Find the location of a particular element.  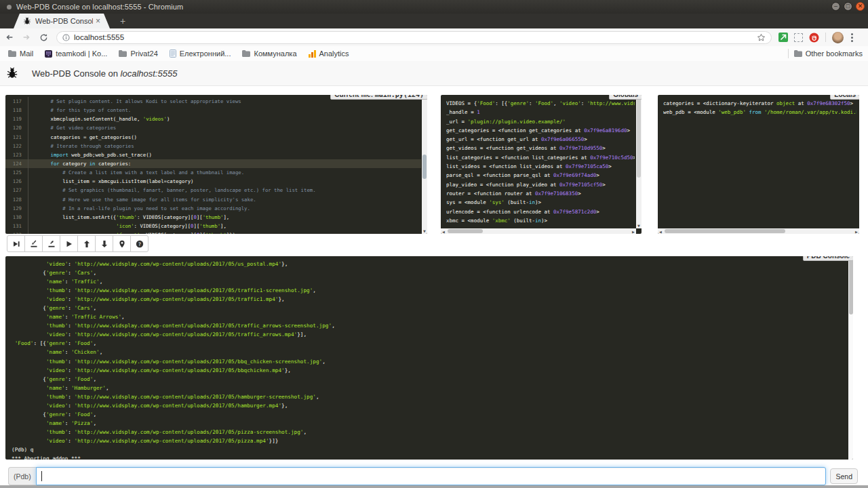

globals-line: xbmc = <module 'xbmc' (built-in)> is located at coordinates (540, 221).